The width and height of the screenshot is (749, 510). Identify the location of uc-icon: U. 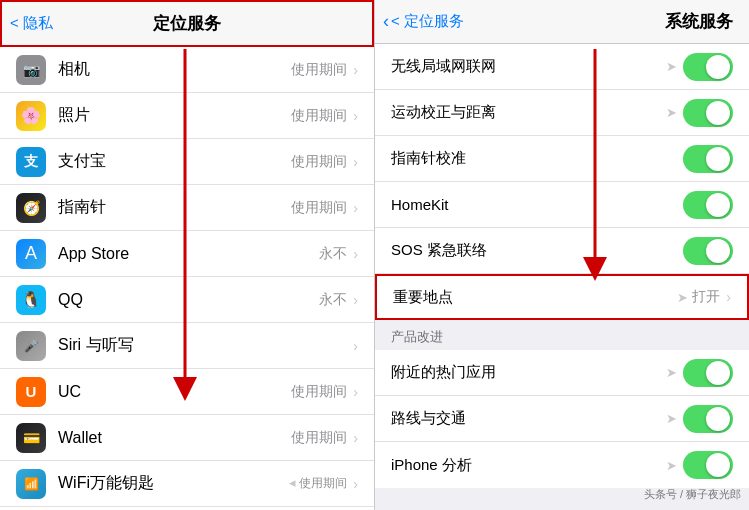
(31, 392).